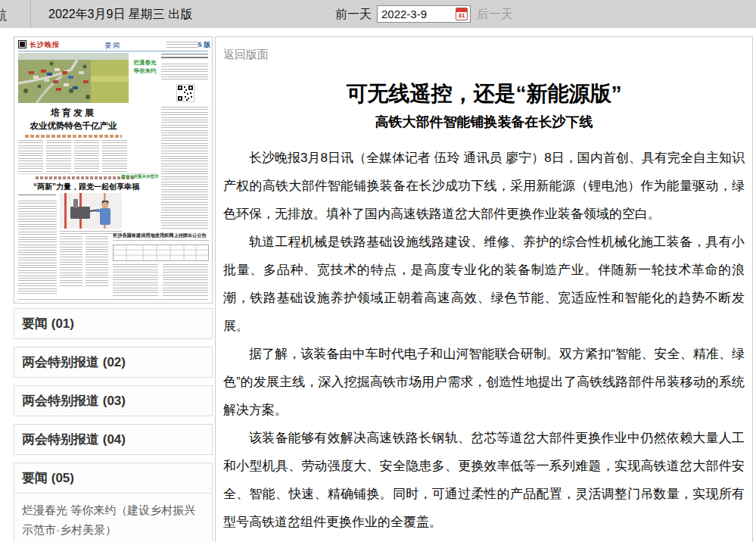  I want to click on section-item-lianghui-03: 两会特别报道 (03), so click(114, 401).